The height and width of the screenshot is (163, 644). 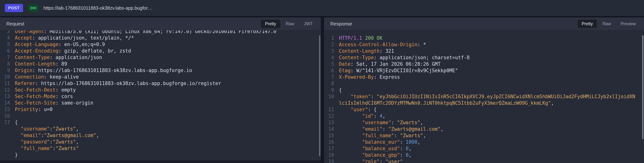 What do you see at coordinates (492, 148) in the screenshot?
I see `code-text: "balance_usd": 0,` at bounding box center [492, 148].